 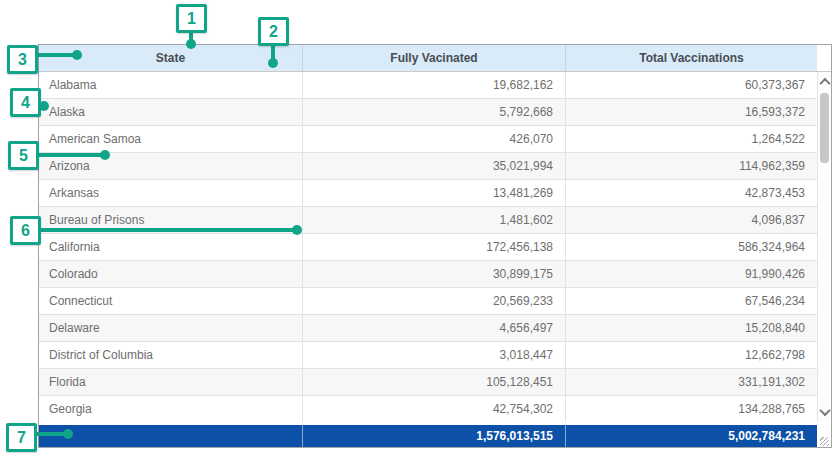 What do you see at coordinates (171, 112) in the screenshot?
I see `state-cell: Alaska` at bounding box center [171, 112].